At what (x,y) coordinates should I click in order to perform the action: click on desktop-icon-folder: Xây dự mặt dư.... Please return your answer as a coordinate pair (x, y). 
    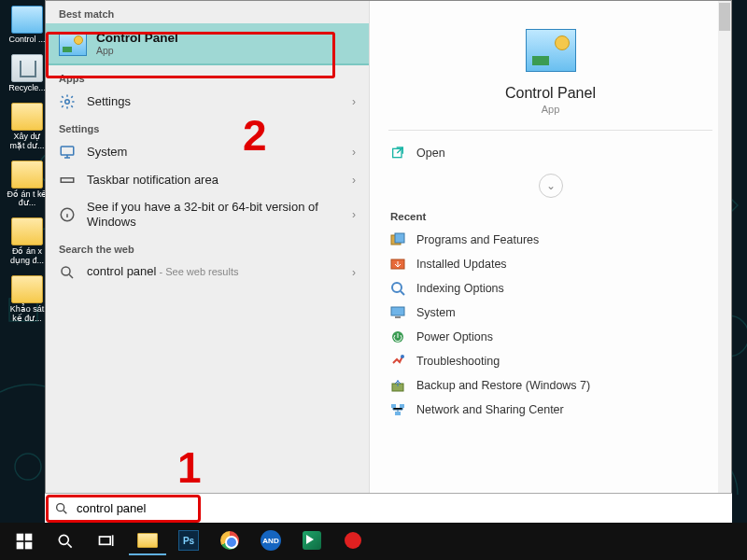
    Looking at the image, I should click on (27, 127).